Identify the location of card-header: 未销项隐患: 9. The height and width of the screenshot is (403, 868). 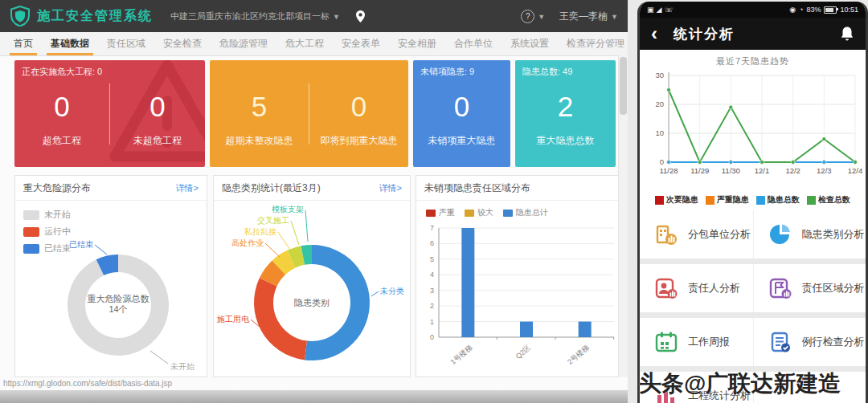
(447, 72).